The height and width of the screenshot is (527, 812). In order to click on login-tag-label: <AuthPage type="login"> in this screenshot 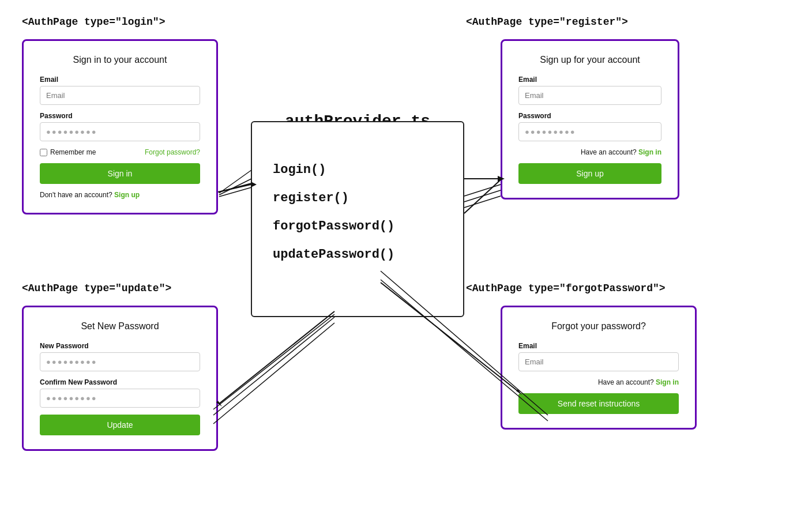, I will do `click(93, 22)`.